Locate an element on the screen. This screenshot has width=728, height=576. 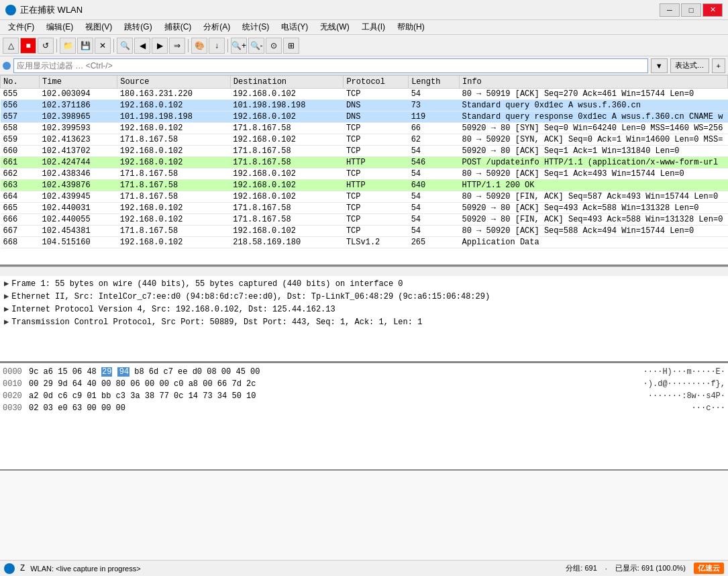
detail-line: ▶Frame 1: 55 bytes on wire (440 bits), 5… is located at coordinates (364, 283).